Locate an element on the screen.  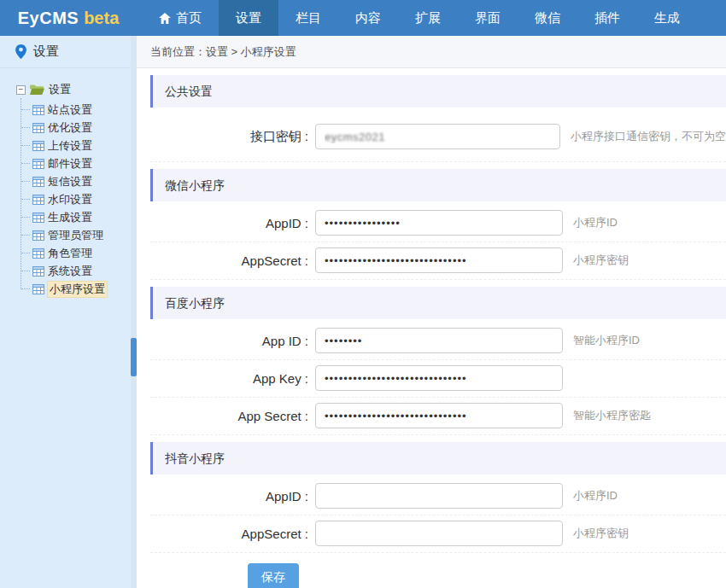
nav-item-label: 设置 is located at coordinates (249, 19).